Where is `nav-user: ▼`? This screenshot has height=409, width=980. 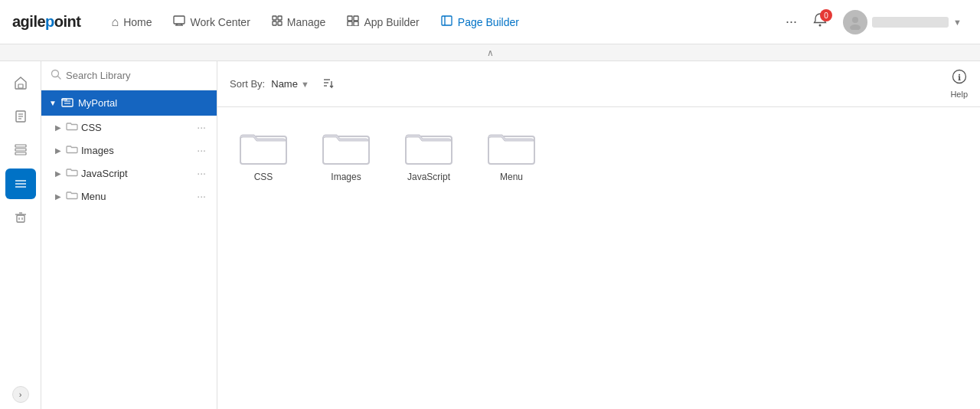 nav-user: ▼ is located at coordinates (902, 22).